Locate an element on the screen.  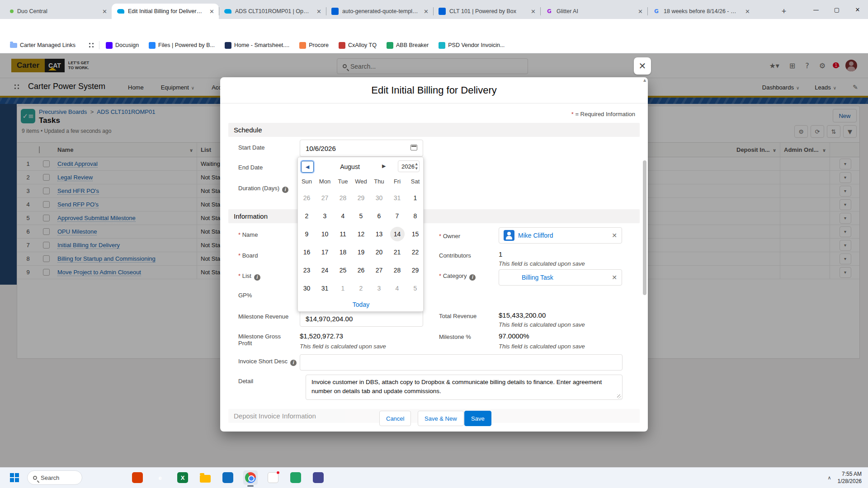
taskbar-app-excel: X is located at coordinates (183, 478).